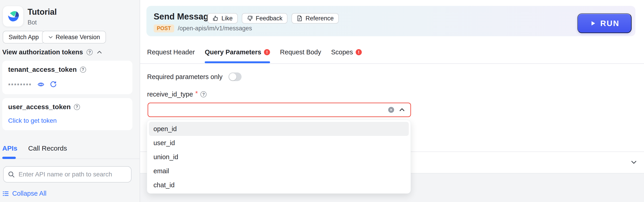 The width and height of the screenshot is (644, 202). What do you see at coordinates (227, 19) in the screenshot?
I see `like-label: Like` at bounding box center [227, 19].